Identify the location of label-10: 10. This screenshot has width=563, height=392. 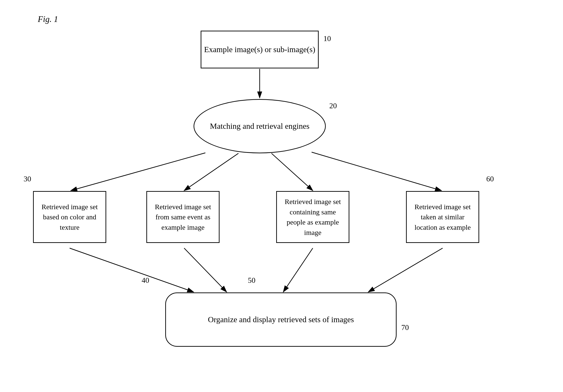
(327, 39).